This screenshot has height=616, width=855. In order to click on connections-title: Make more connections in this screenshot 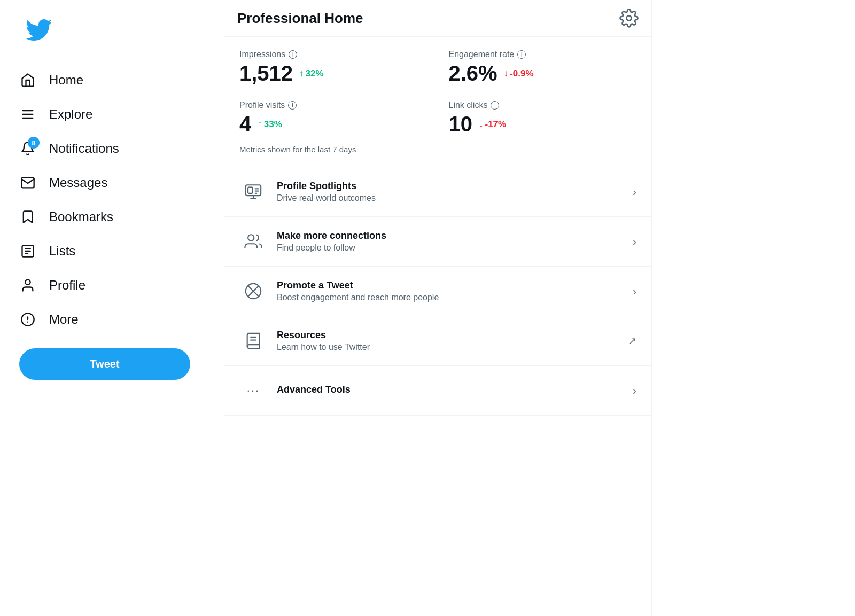, I will do `click(455, 236)`.